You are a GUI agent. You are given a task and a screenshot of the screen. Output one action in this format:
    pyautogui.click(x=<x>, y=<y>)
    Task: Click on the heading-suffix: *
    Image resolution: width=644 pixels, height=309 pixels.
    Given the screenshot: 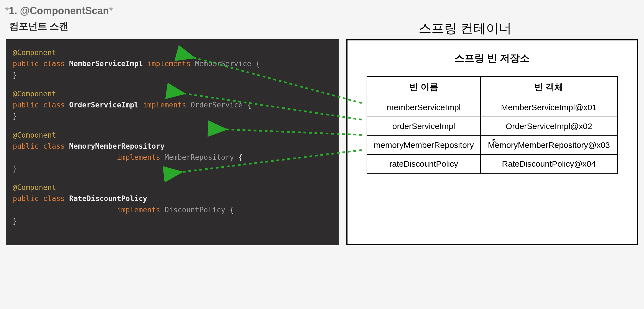 What is the action you would take?
    pyautogui.click(x=111, y=11)
    